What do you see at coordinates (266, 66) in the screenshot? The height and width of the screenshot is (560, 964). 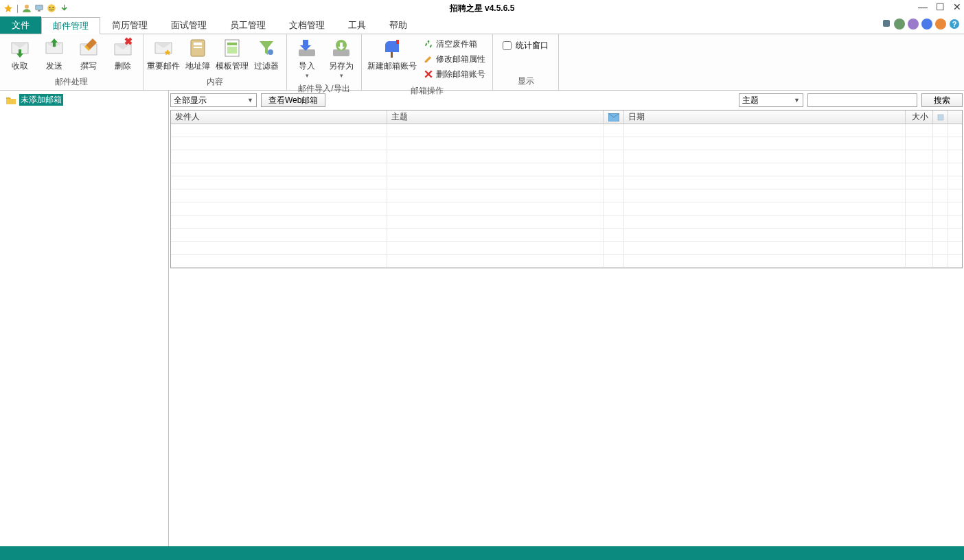 I see `filter-label: 过滤器` at bounding box center [266, 66].